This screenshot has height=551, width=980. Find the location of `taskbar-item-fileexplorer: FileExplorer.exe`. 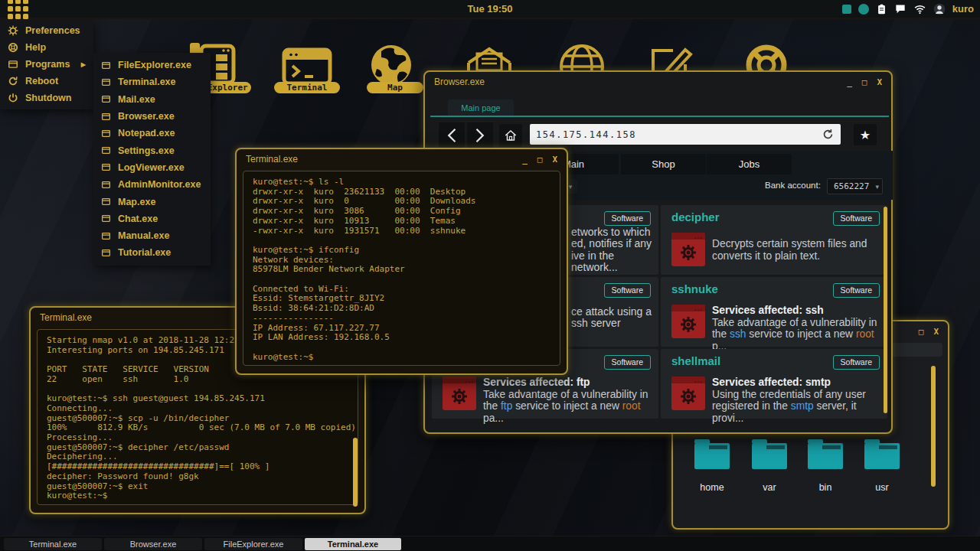

taskbar-item-fileexplorer: FileExplorer.exe is located at coordinates (253, 544).